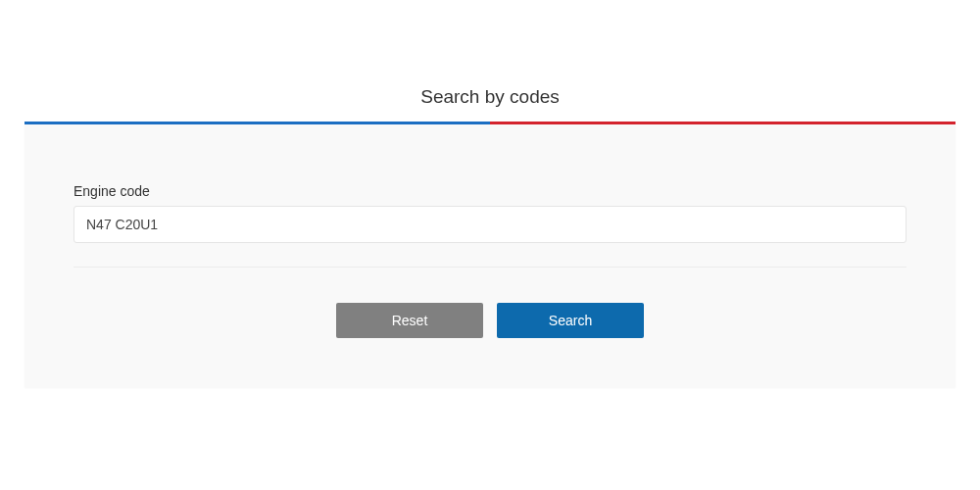  Describe the element at coordinates (490, 123) in the screenshot. I see `accent-border` at that location.